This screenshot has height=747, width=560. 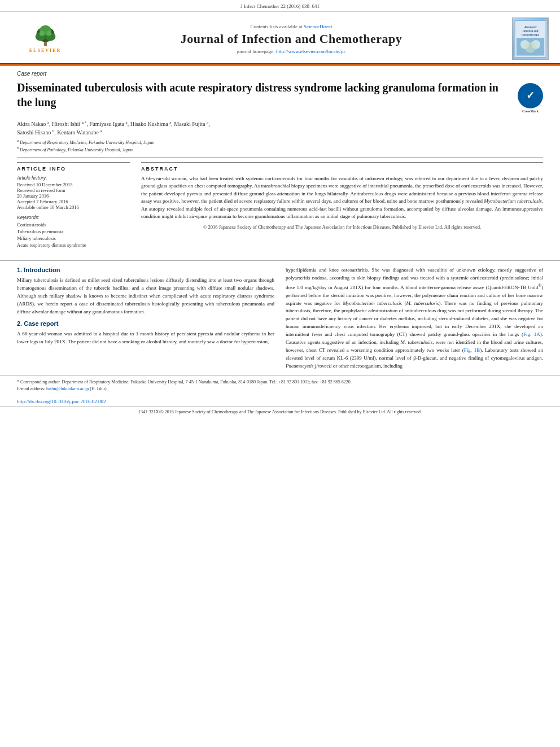 I want to click on elsevier-logo-section: ELSEVIER, so click(x=45, y=38).